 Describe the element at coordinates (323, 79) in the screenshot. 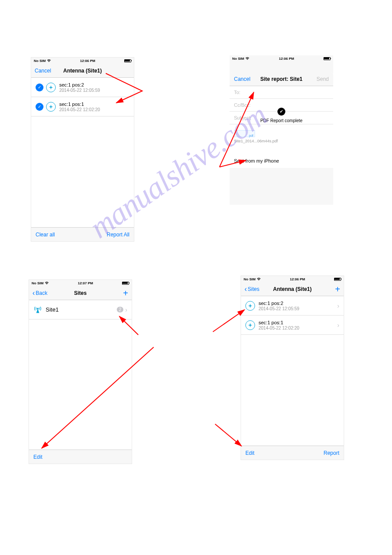

I see `send-button: Send` at that location.